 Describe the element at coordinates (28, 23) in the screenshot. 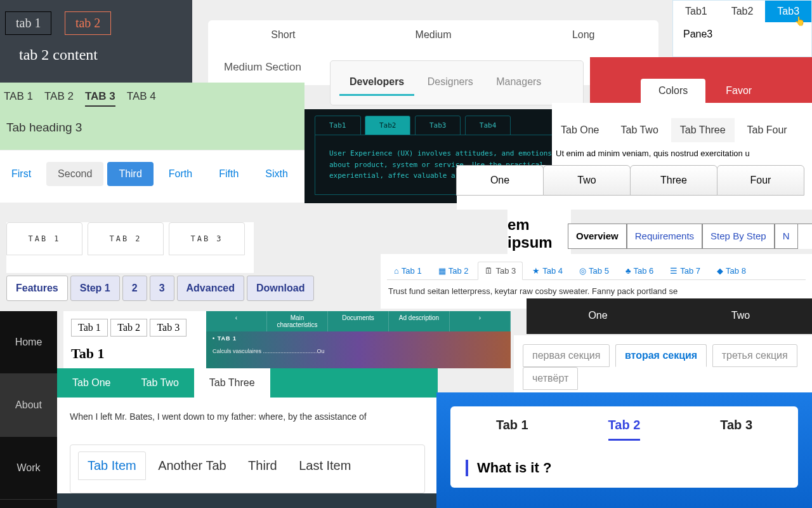

I see `tab-tab1: tab 1` at that location.